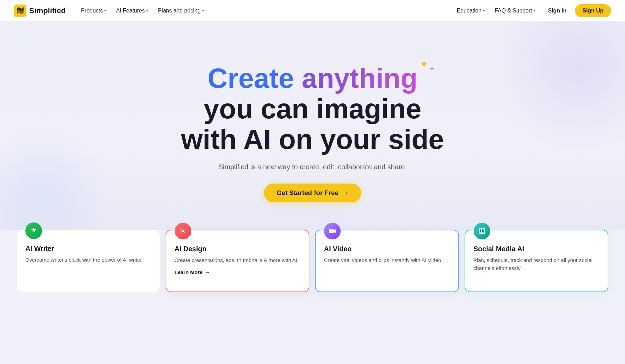 The height and width of the screenshot is (364, 625). What do you see at coordinates (312, 11) in the screenshot?
I see `navbar: Simplified Products ▾ AI Features ▾ Plan…` at bounding box center [312, 11].